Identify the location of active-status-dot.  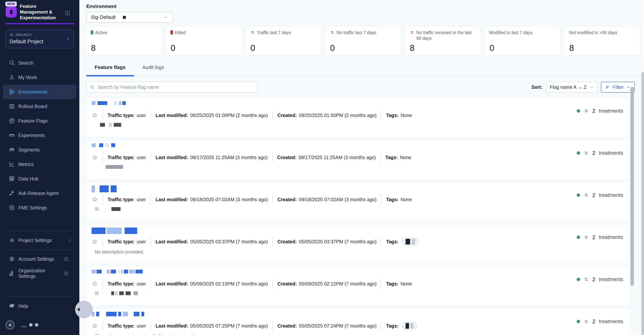
(578, 153).